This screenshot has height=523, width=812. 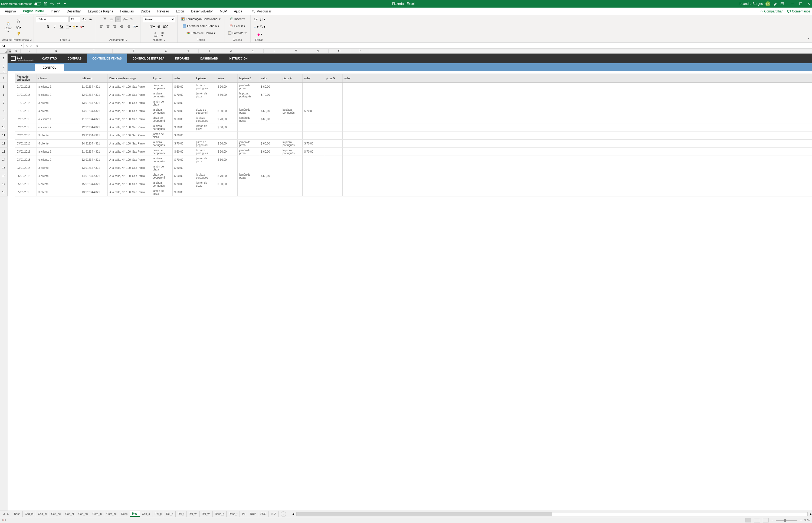 What do you see at coordinates (101, 12) in the screenshot?
I see `tab-layout-da-página: Layout da Página` at bounding box center [101, 12].